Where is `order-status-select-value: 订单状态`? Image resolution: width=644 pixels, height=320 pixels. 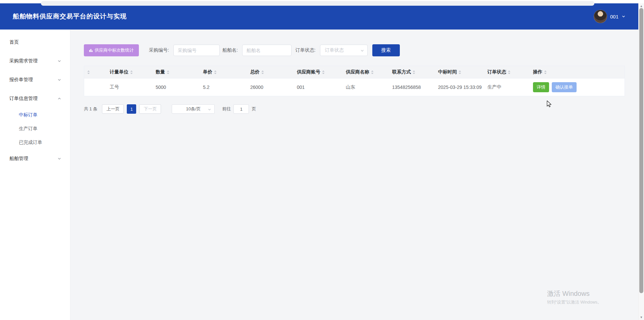
order-status-select-value: 订单状态 is located at coordinates (334, 50).